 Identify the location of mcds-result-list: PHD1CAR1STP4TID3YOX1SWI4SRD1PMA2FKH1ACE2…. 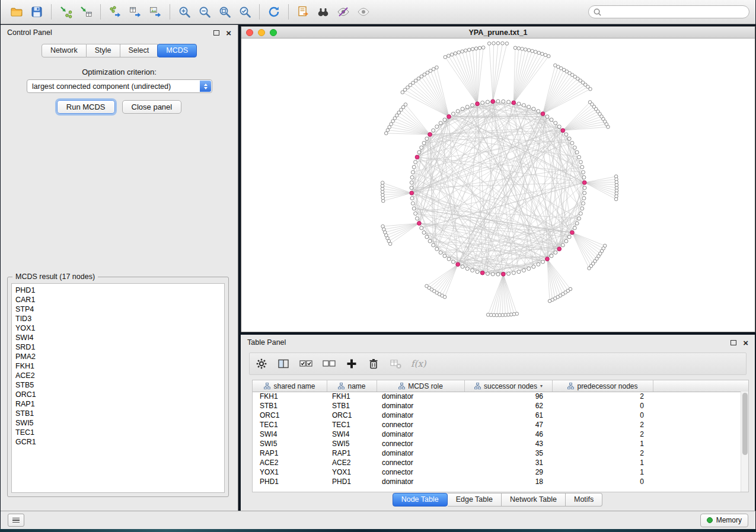
(118, 388).